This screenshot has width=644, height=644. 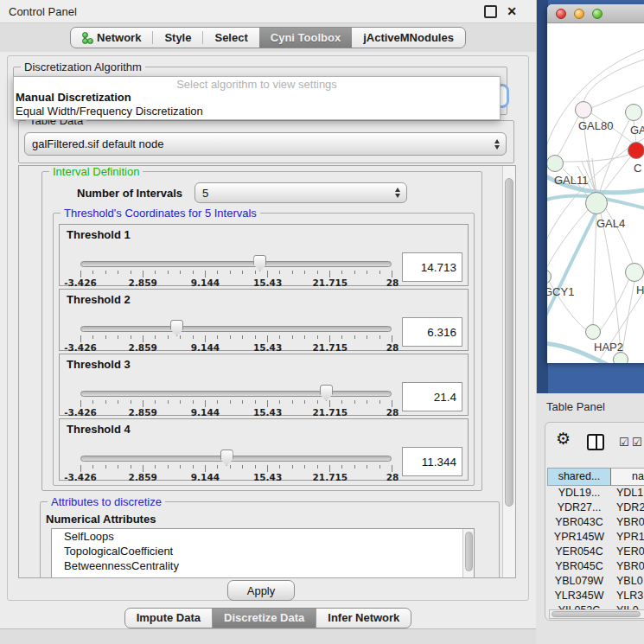 I want to click on table-row: YBR045CYBR0, so click(x=596, y=567).